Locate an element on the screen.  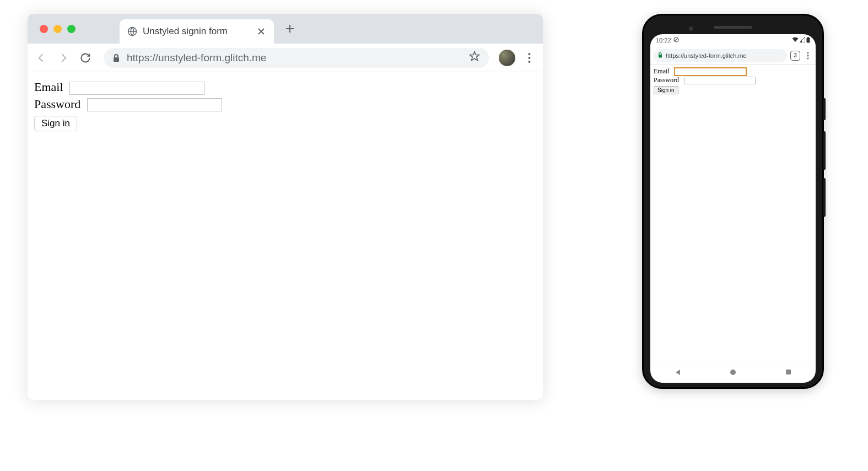
phone-power-button is located at coordinates (824, 109).